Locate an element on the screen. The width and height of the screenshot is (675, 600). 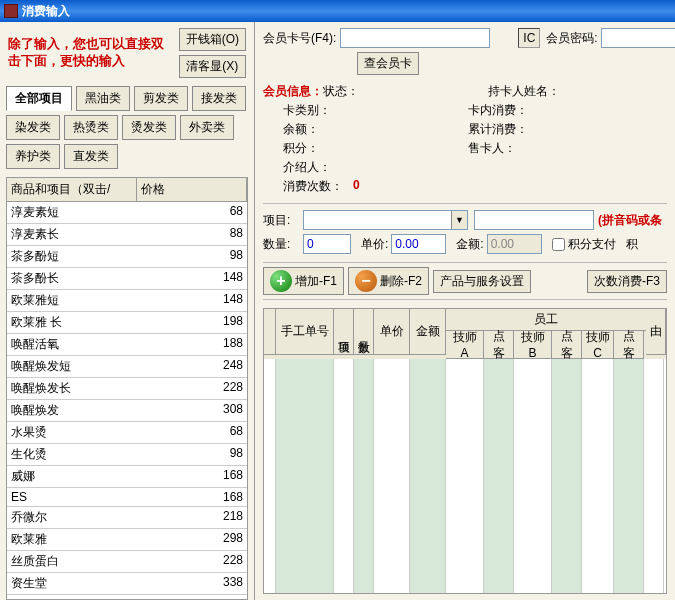
pinyin-hint: (拼音码或条 is located at coordinates (630, 220).